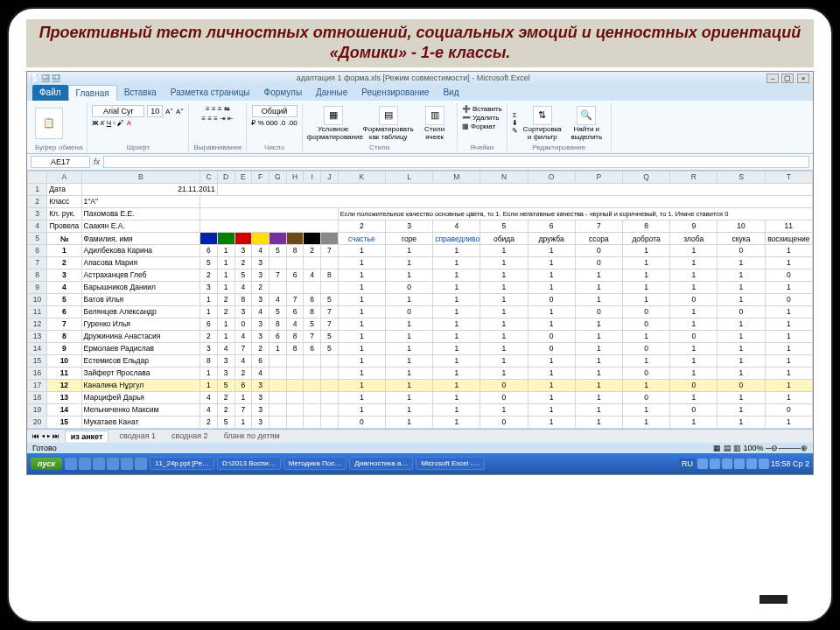 The width and height of the screenshot is (840, 630). What do you see at coordinates (118, 111) in the screenshot?
I see `font-name-select: Arial Cyr` at bounding box center [118, 111].